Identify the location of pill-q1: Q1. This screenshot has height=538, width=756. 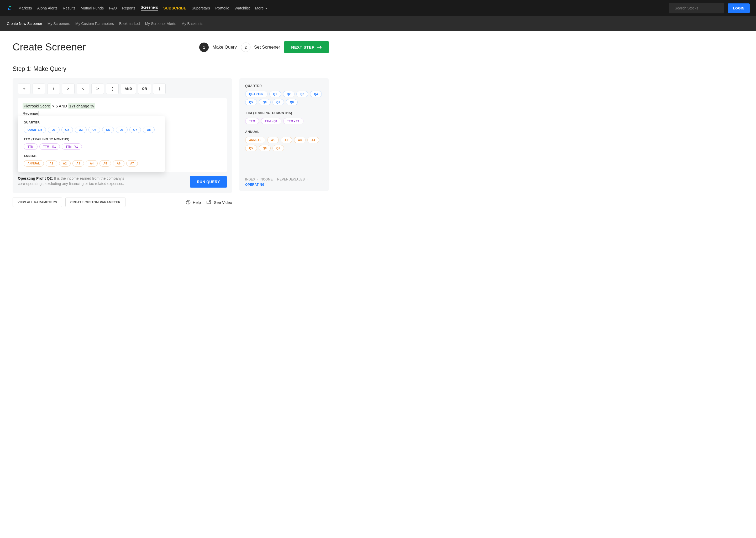
(54, 130).